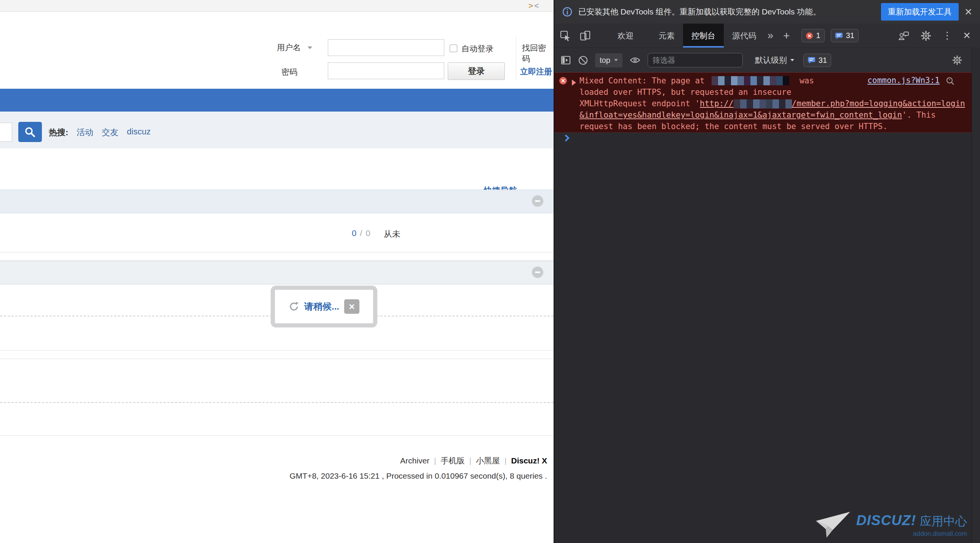 This screenshot has height=543, width=980. I want to click on error-line5: request has been blocked; the content mu…, so click(772, 126).